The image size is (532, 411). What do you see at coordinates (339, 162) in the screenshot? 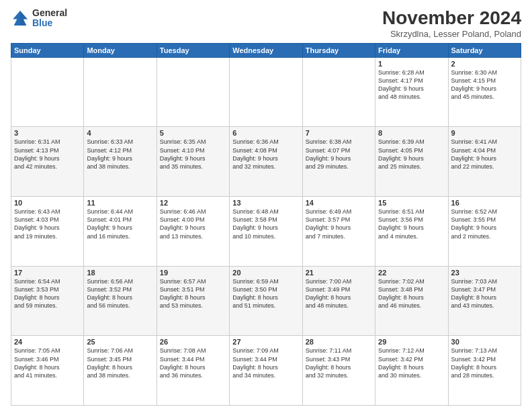
I see `day-cell: 7Sunrise: 6:38 AM Sunset: 4:07 PM Daylig…` at bounding box center [339, 162].